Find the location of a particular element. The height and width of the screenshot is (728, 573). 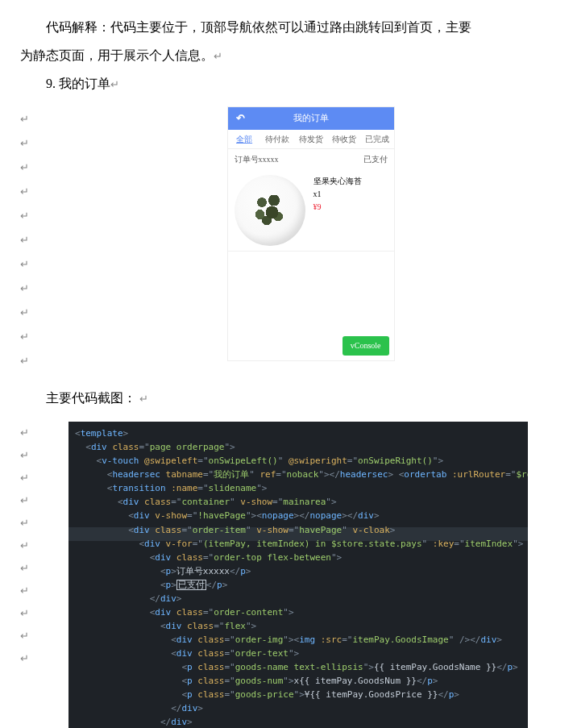

tab-all: 全部 is located at coordinates (245, 139).